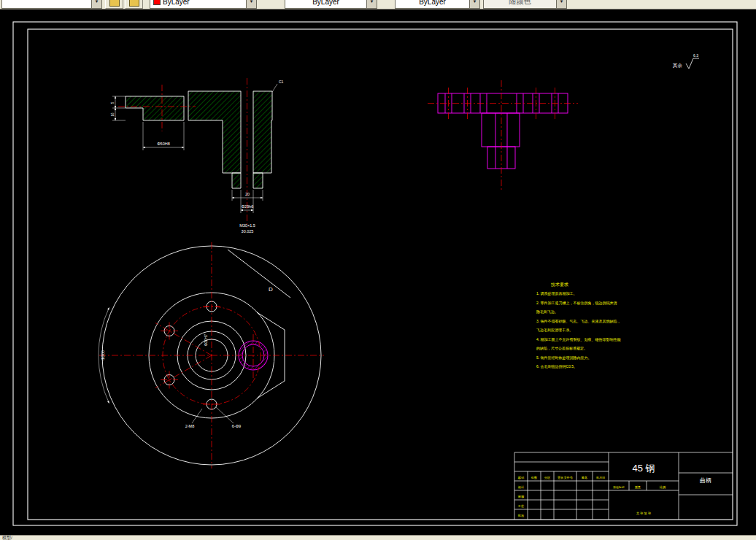  What do you see at coordinates (190, 426) in the screenshot?
I see `holes-label: 2-M8` at bounding box center [190, 426].